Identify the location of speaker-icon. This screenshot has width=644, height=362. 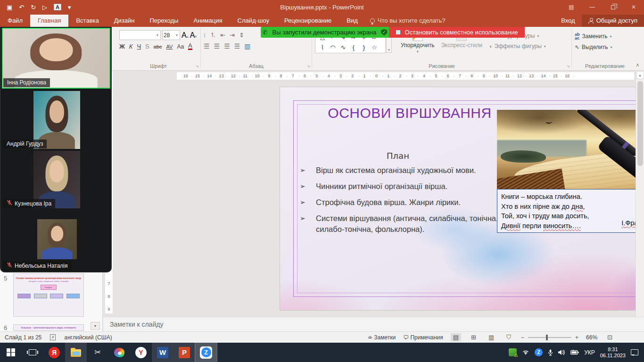
(562, 353).